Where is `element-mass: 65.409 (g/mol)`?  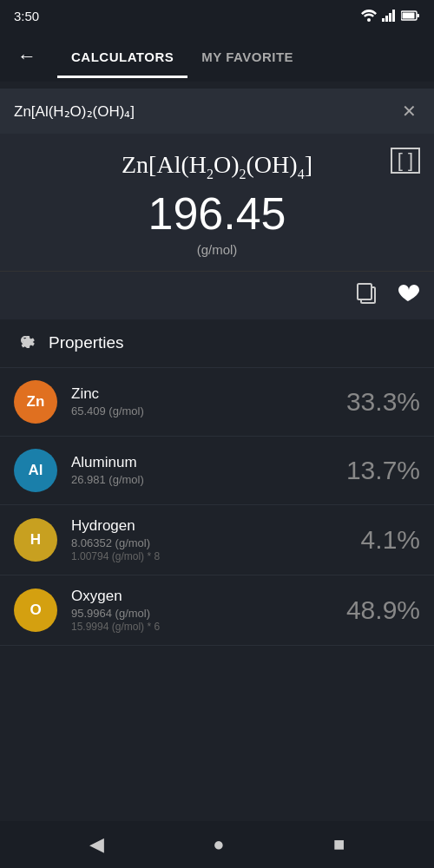 element-mass: 65.409 (g/mol) is located at coordinates (201, 411).